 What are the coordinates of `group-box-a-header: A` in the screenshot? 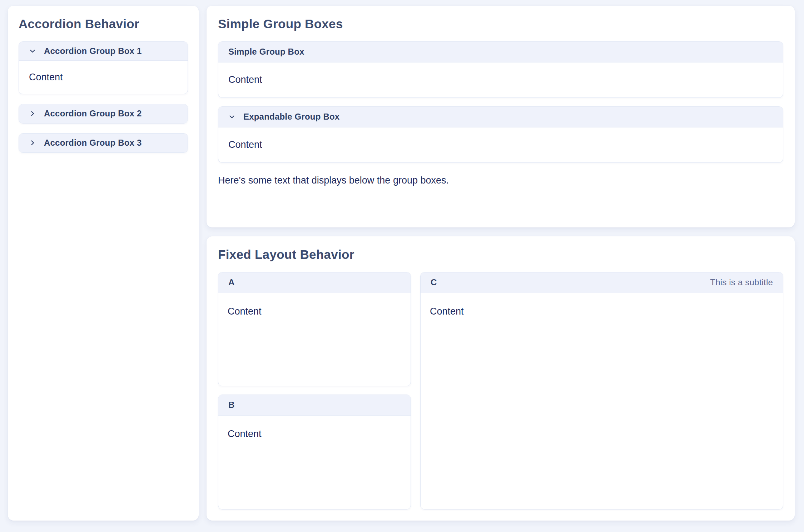 It's located at (314, 283).